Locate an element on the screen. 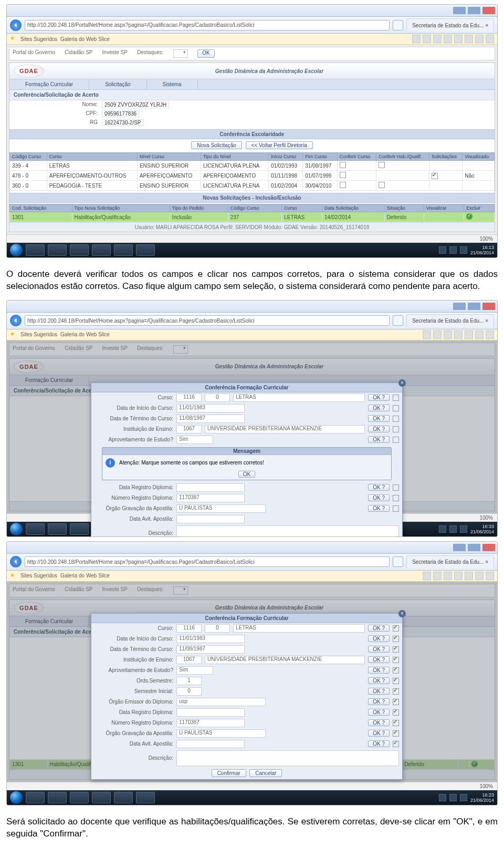  section-header: Conferência/Solicitação de Acerto is located at coordinates (252, 95).